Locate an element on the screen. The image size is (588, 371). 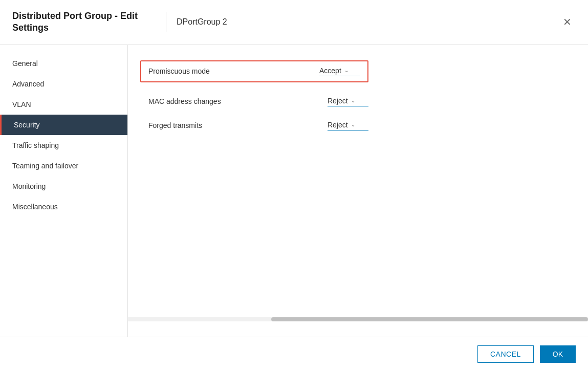
sidebar-item-miscellaneous: Miscellaneous is located at coordinates (63, 207).